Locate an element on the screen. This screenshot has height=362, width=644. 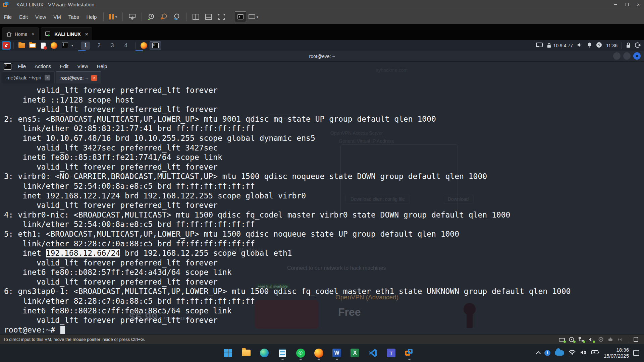
kali-menu-button is located at coordinates (6, 46).